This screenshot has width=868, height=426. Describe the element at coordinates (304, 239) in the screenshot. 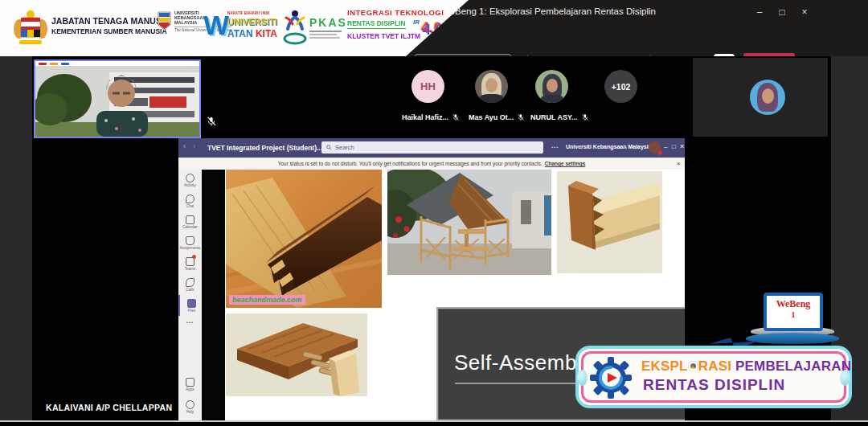

I see `dovetail-joint-photo: beachandmade.com` at that location.